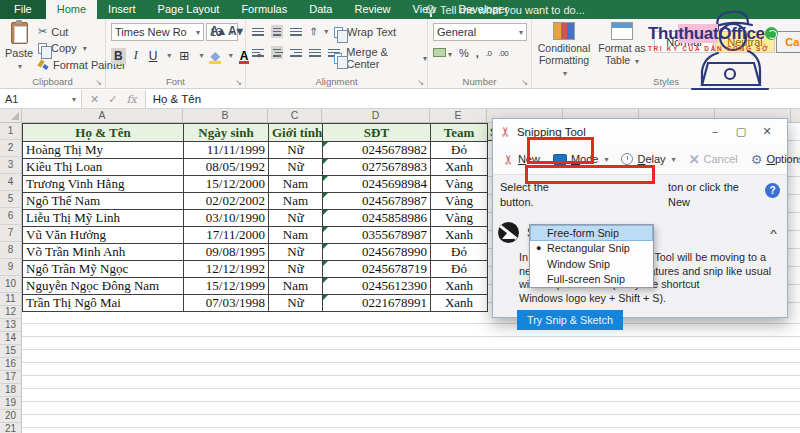  I want to click on table-row: Võ Trần Minh Anh 09/08/1995 Nữ 024567899…, so click(256, 252).